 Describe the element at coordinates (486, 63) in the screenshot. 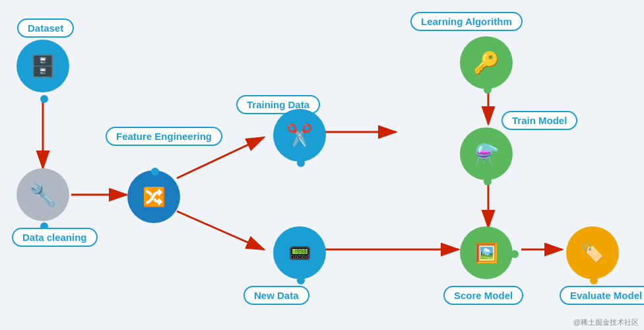

I see `learning-algorithm-icon: 🔑` at that location.